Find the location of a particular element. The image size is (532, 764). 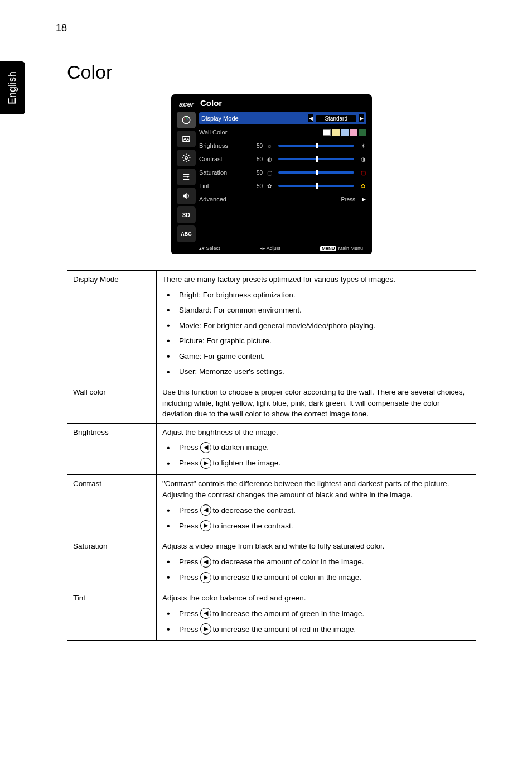

tint-high-icon: ✿ is located at coordinates (363, 186).